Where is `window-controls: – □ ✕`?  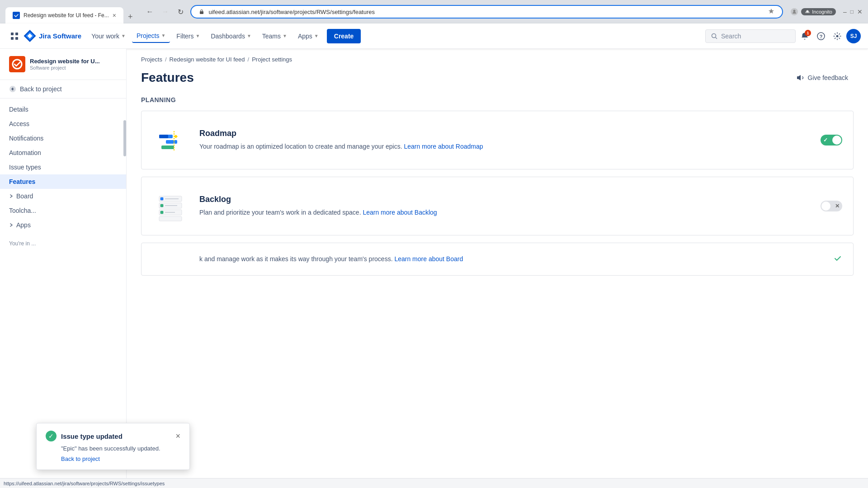 window-controls: – □ ✕ is located at coordinates (853, 12).